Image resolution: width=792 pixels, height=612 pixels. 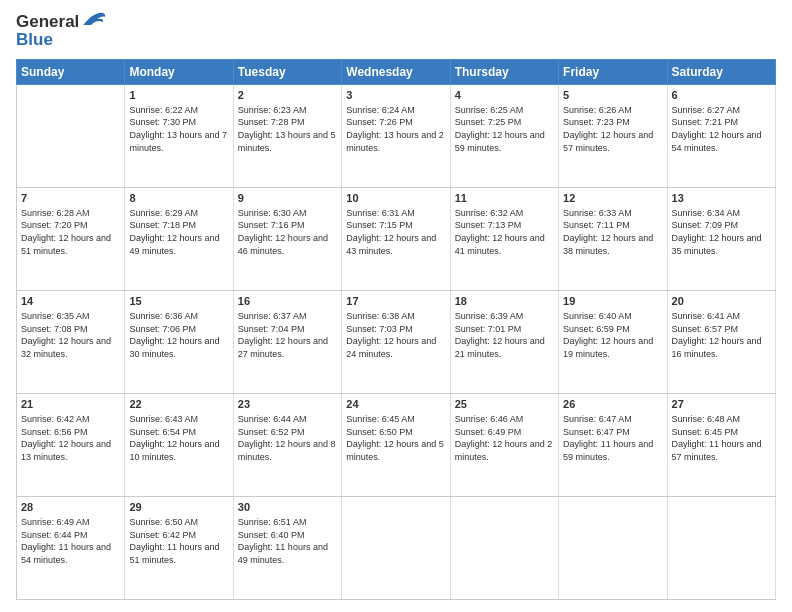 I want to click on day-number: 3, so click(x=396, y=96).